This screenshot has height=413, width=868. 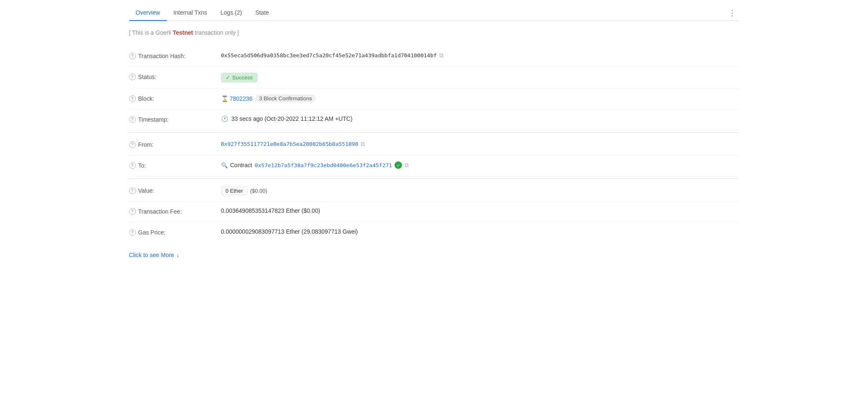 What do you see at coordinates (480, 99) in the screenshot?
I see `block-value: ⌛ 7802236 3 Block Confirmations` at bounding box center [480, 99].